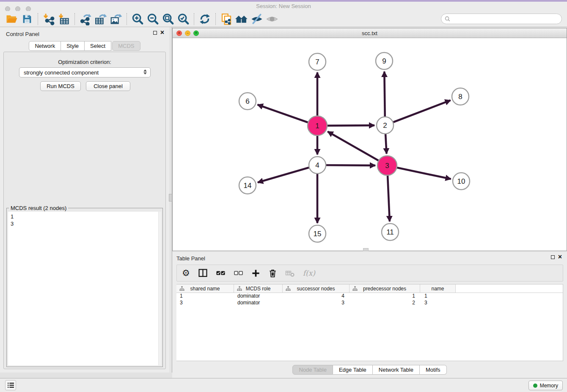 The width and height of the screenshot is (567, 392). Describe the element at coordinates (186, 273) in the screenshot. I see `table-settings-icon: ⚙` at that location.